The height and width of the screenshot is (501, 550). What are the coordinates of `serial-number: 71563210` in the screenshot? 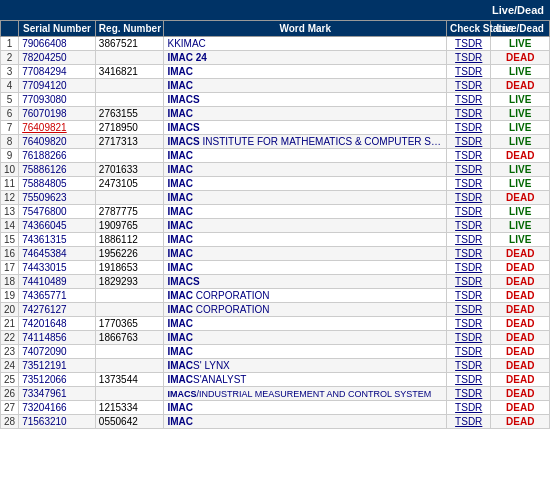 It's located at (58, 422).